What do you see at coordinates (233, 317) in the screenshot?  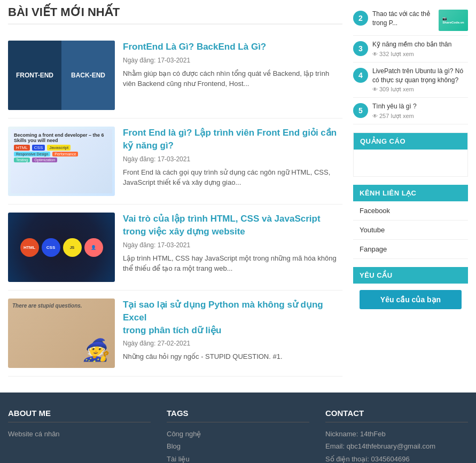 I see `article-title-4: Tại sao lại sử dụng Python mà không sử d…` at bounding box center [233, 317].